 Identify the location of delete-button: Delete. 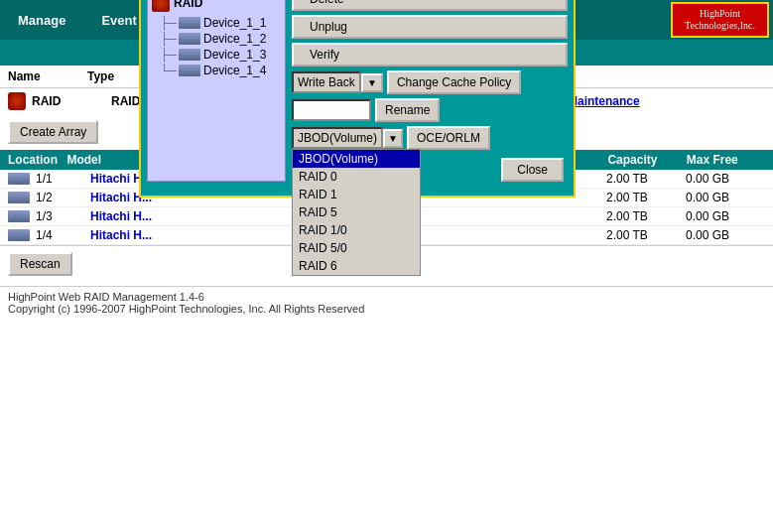
(430, 6).